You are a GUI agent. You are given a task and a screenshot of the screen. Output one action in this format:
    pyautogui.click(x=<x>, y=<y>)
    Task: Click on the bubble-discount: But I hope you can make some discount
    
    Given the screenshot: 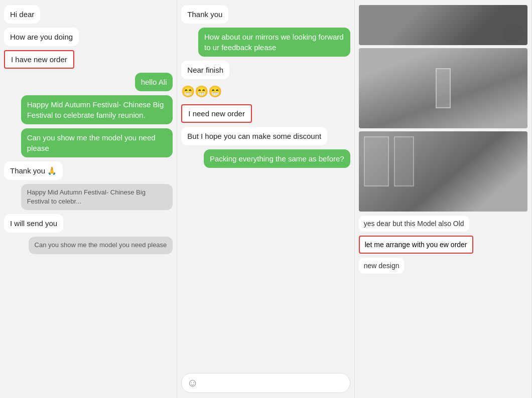 What is the action you would take?
    pyautogui.click(x=254, y=136)
    